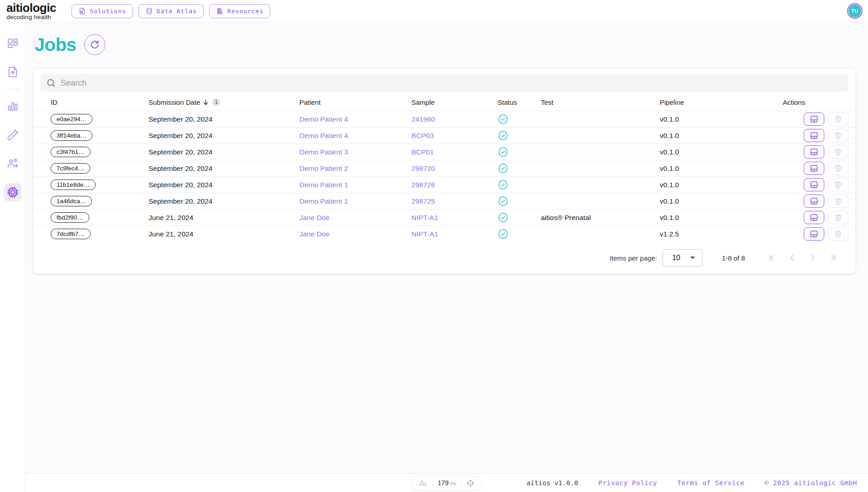 This screenshot has height=492, width=868. Describe the element at coordinates (13, 135) in the screenshot. I see `sidebar-item-samples` at that location.